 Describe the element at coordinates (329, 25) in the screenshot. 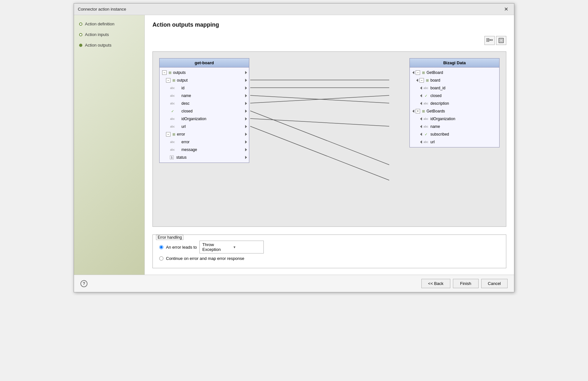

I see `page-title: Action outputs mapping` at that location.